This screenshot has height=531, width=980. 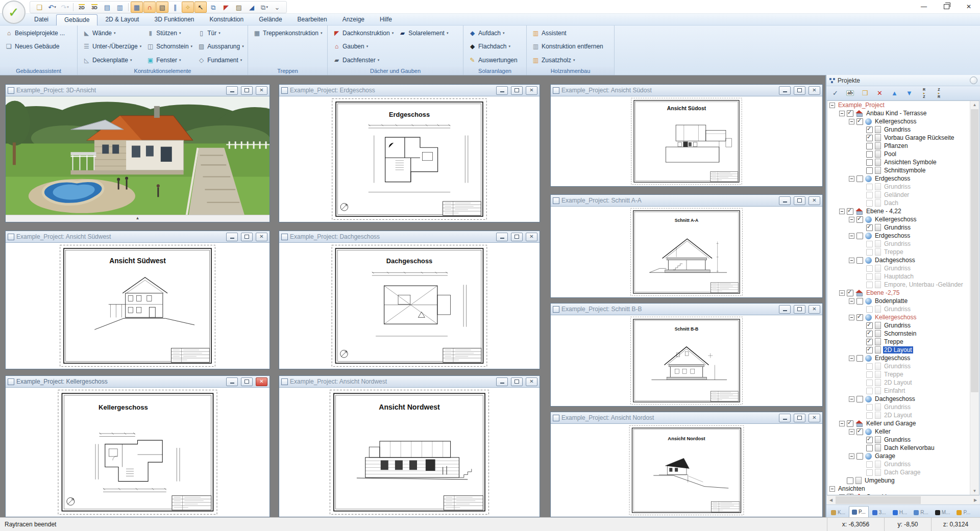 What do you see at coordinates (386, 19) in the screenshot?
I see `tab-hilfe: Hilfe` at bounding box center [386, 19].